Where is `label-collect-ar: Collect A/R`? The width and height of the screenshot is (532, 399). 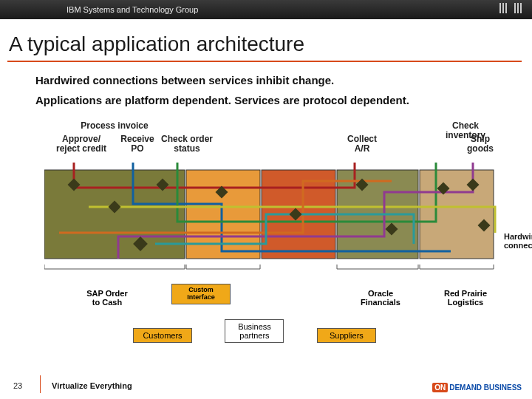
label-collect-ar: Collect A/R is located at coordinates (362, 144).